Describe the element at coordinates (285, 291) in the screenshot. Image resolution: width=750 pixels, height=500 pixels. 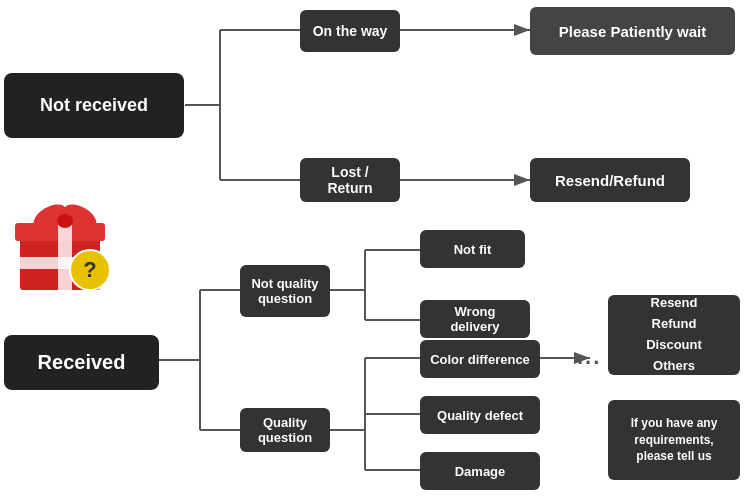
I see `not-quality-node: Not quality question` at that location.